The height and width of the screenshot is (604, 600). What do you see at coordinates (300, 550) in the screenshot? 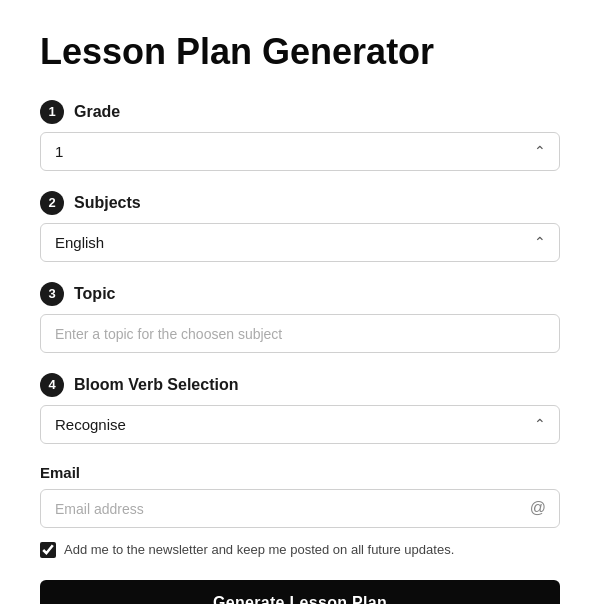
I see `newsletter-row: Add me to the newsletter and keep me pos…` at bounding box center [300, 550].